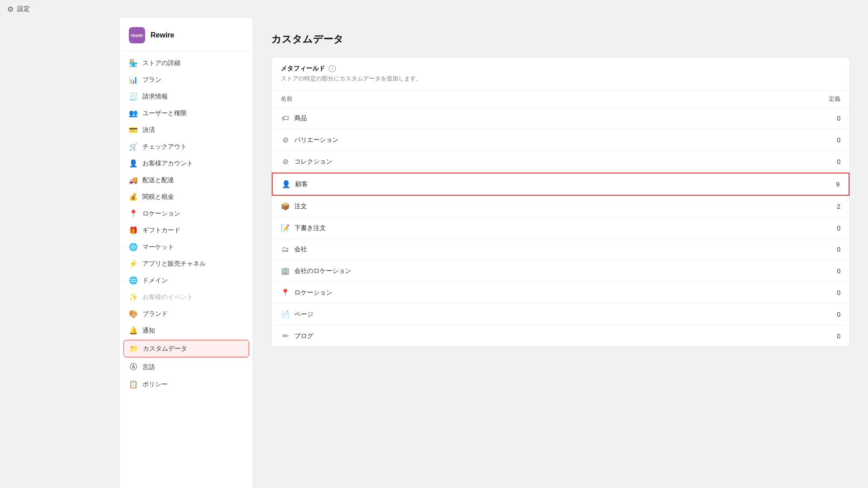 This screenshot has width=868, height=488. Describe the element at coordinates (133, 80) in the screenshot. I see `plan-icon: 📊` at that location.